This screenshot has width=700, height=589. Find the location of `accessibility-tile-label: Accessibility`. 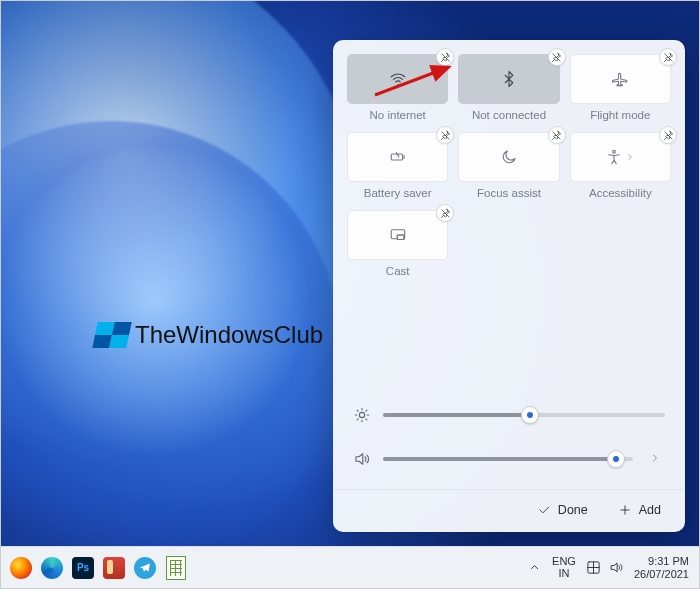

accessibility-tile-label: Accessibility is located at coordinates (620, 194).